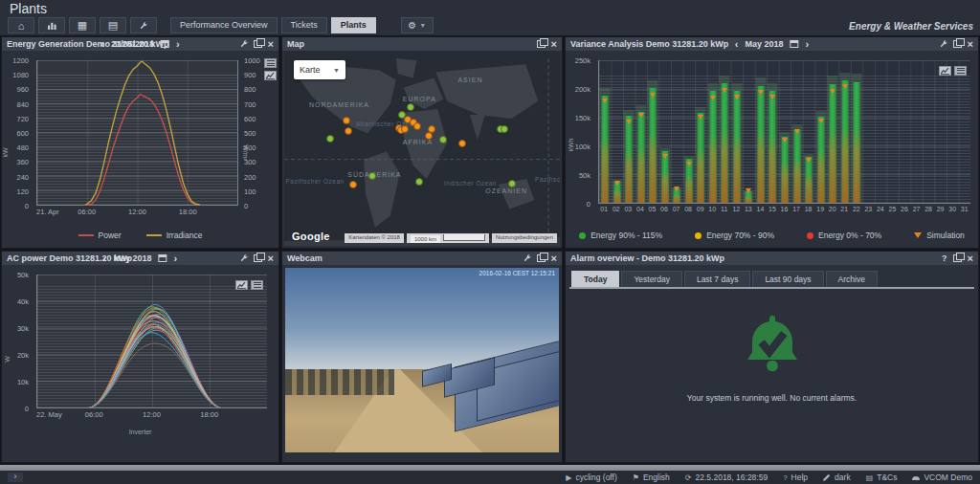 This screenshot has width=980, height=484. I want to click on simulation-marker, so click(713, 98).